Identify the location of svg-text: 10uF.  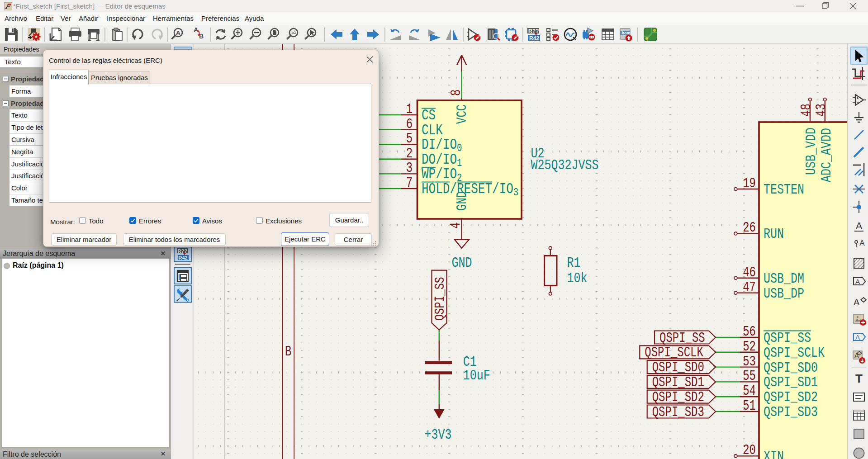
(477, 375).